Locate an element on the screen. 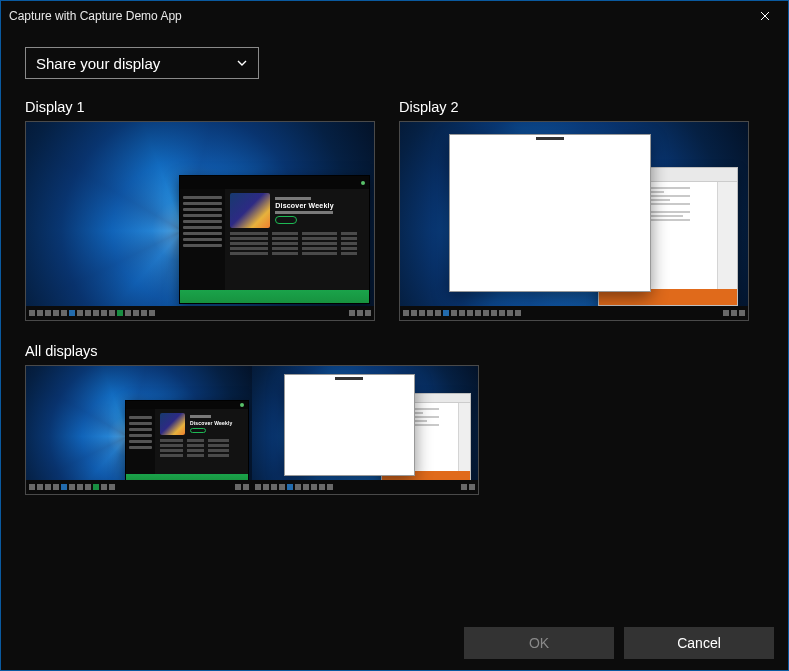  share-mode-dropdown: Share your display is located at coordinates (142, 63).